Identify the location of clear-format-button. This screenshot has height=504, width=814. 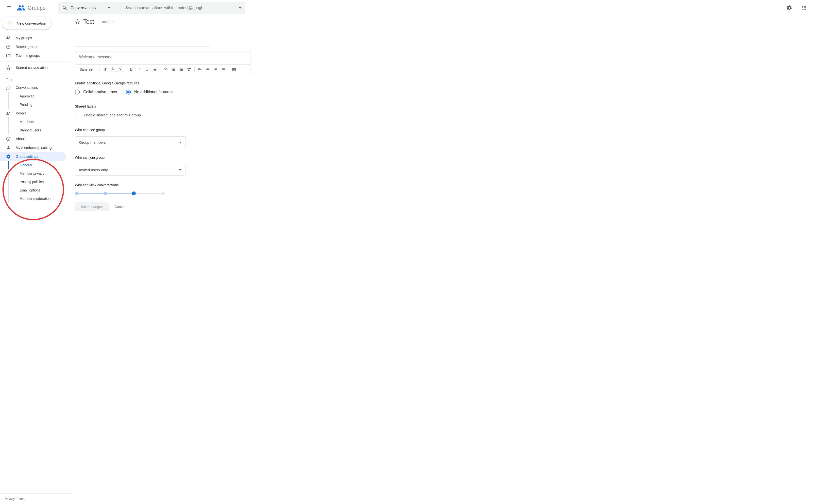
(189, 69).